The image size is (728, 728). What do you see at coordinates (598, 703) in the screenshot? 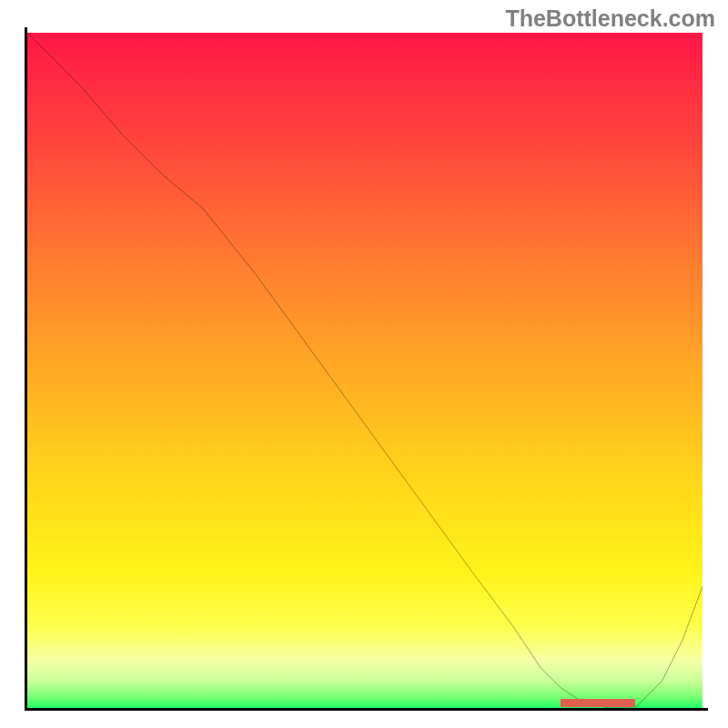
I see `optimal-range-marker` at bounding box center [598, 703].